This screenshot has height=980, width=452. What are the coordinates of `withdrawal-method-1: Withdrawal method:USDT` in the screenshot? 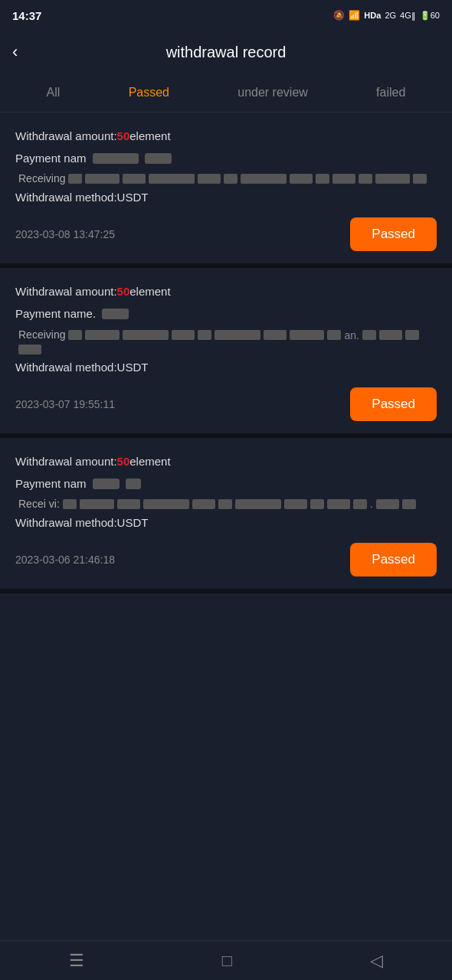 It's located at (226, 198).